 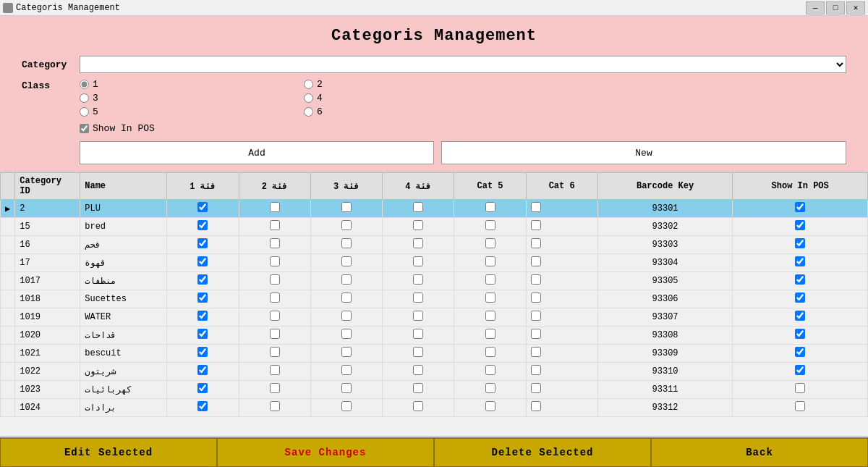 I want to click on category-select, so click(x=463, y=64).